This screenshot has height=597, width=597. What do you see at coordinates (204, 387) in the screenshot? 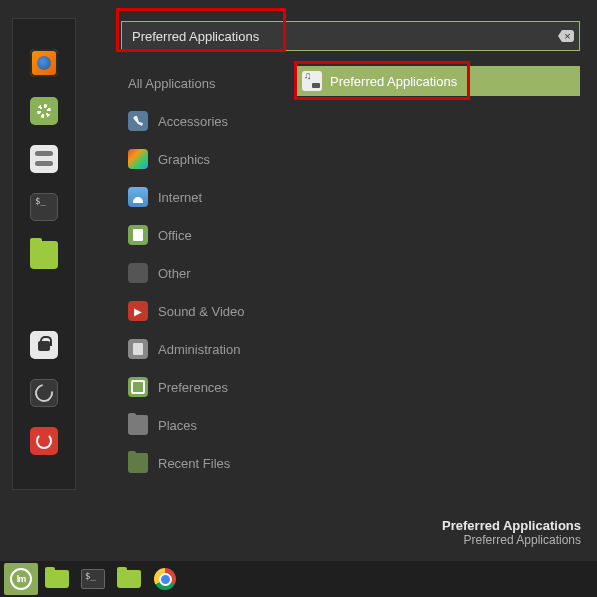
I see `category-preferences: Preferences` at bounding box center [204, 387].